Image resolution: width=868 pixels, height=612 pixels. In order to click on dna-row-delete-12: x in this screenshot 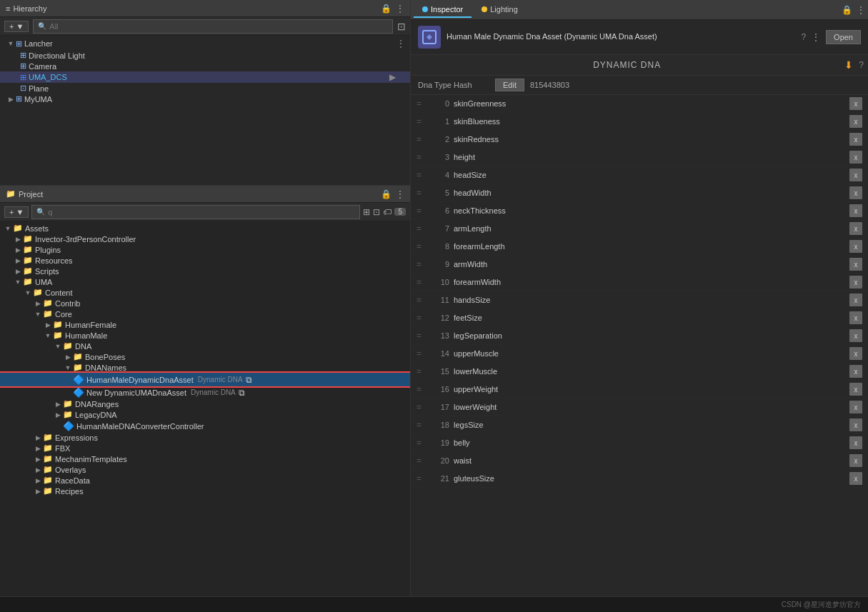, I will do `click(856, 318)`.